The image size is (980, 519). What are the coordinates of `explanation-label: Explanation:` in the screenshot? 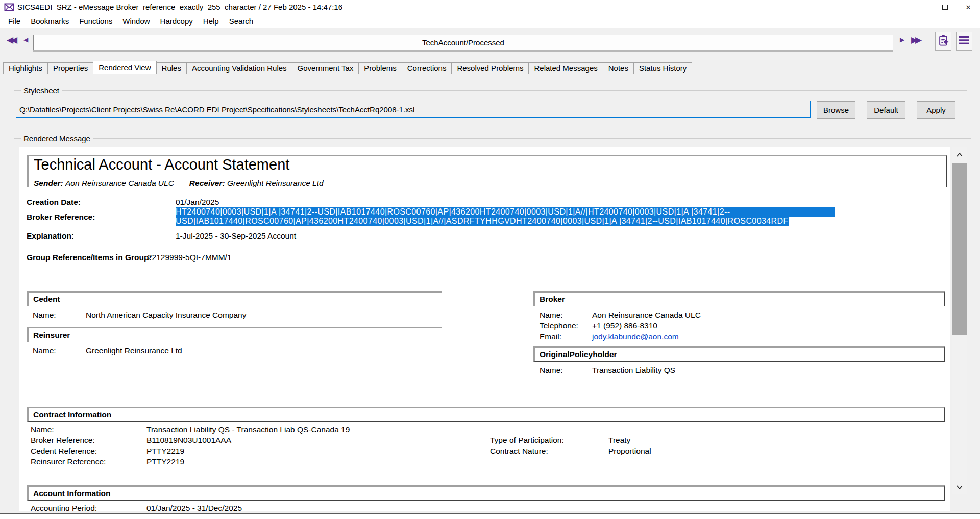 It's located at (50, 236).